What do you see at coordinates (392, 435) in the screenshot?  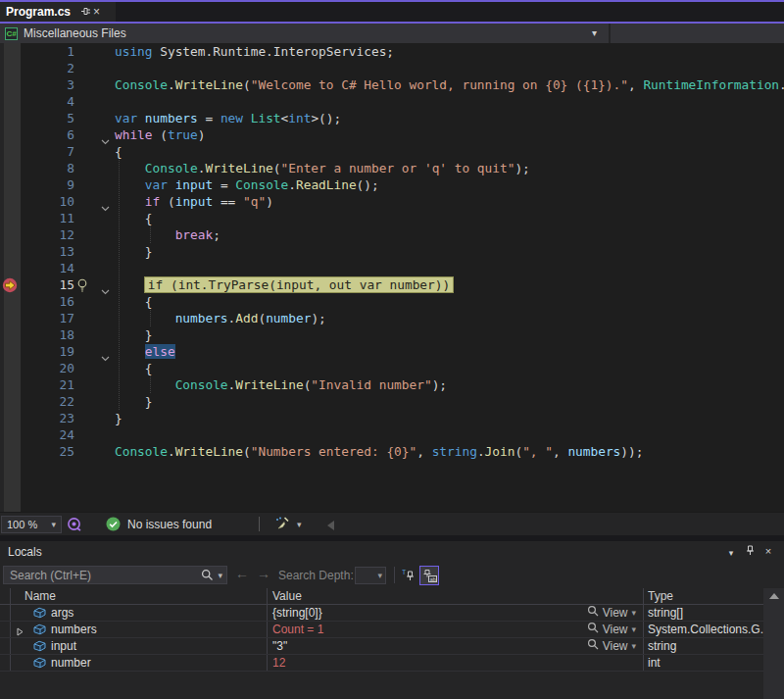 I see `code-line: 24` at bounding box center [392, 435].